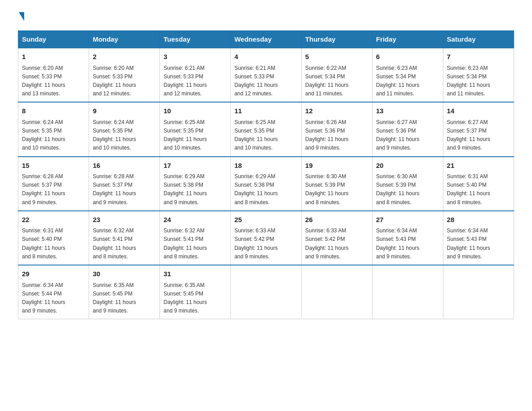  I want to click on calendar-cell: 10Sunrise: 6:25 AMSunset: 5:35 PMDayligh…, so click(195, 129).